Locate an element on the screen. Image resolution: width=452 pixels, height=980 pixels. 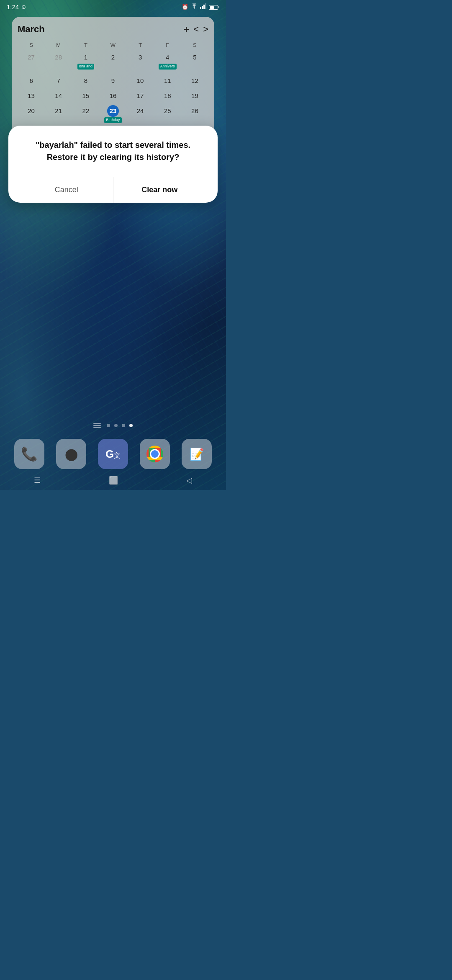
calendar-day: 18 is located at coordinates (167, 96).